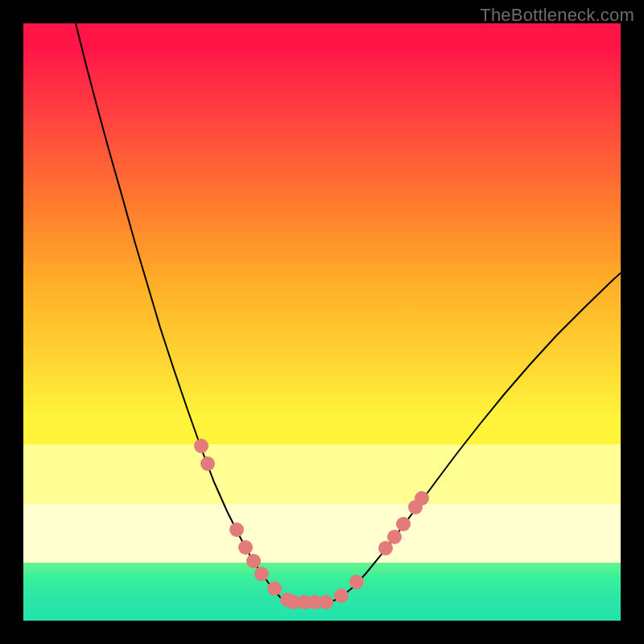 The height and width of the screenshot is (644, 644). What do you see at coordinates (312, 524) in the screenshot?
I see `marker-group` at bounding box center [312, 524].